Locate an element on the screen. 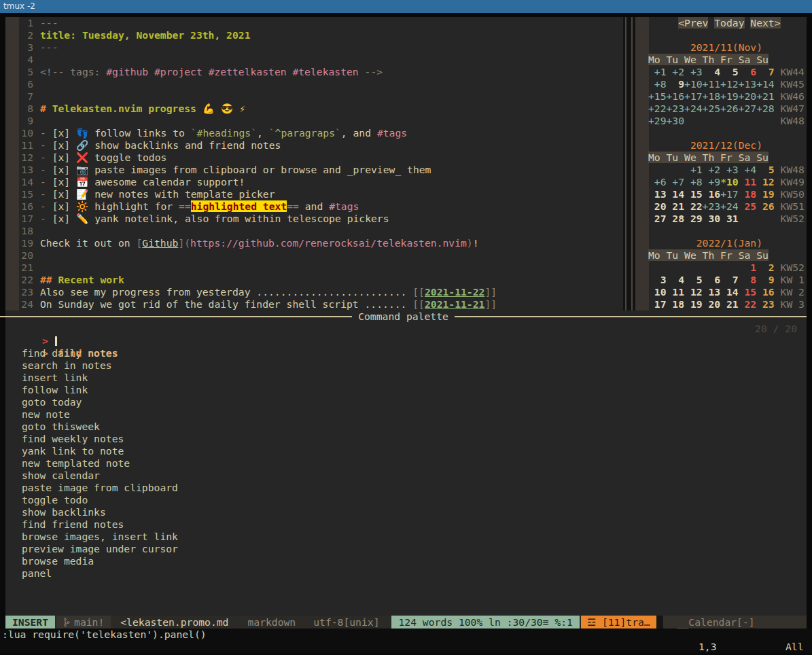  github-link: Github is located at coordinates (160, 243).